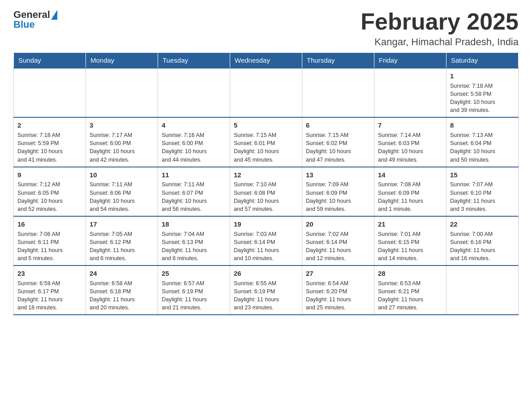 Image resolution: width=532 pixels, height=411 pixels. Describe the element at coordinates (194, 224) in the screenshot. I see `day-number: 18` at that location.